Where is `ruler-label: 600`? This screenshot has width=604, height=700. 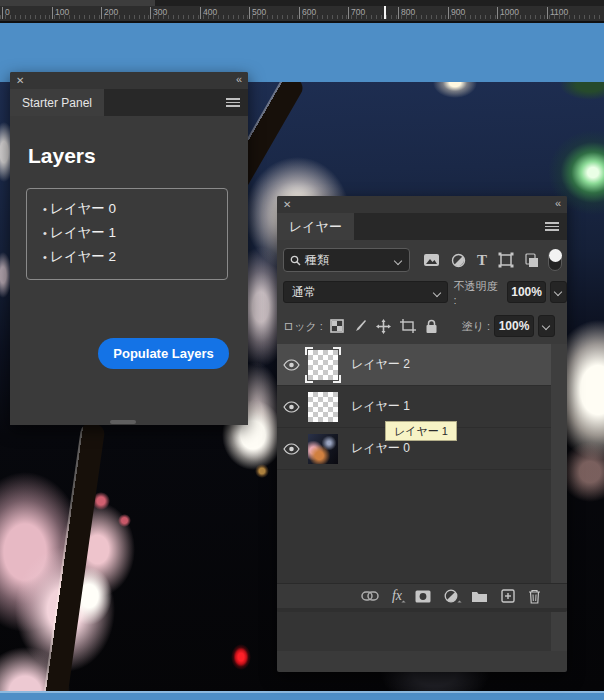
ruler-label: 600 is located at coordinates (308, 13).